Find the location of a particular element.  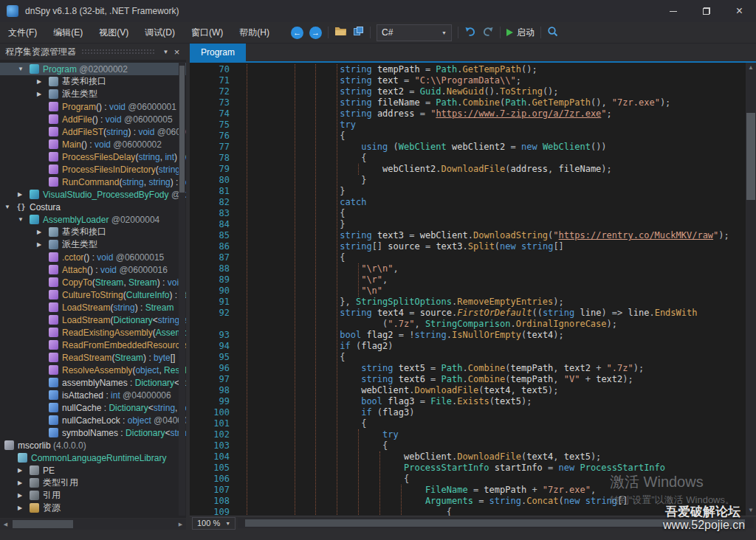

menu-item: 帮助(H) is located at coordinates (254, 32).